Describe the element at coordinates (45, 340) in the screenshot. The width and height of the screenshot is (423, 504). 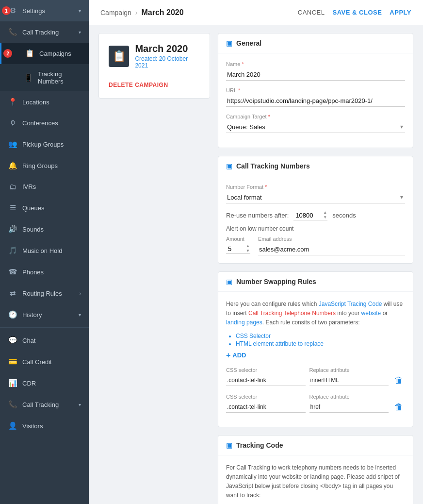
I see `sidebar-item-chat: 💬 Chat` at that location.